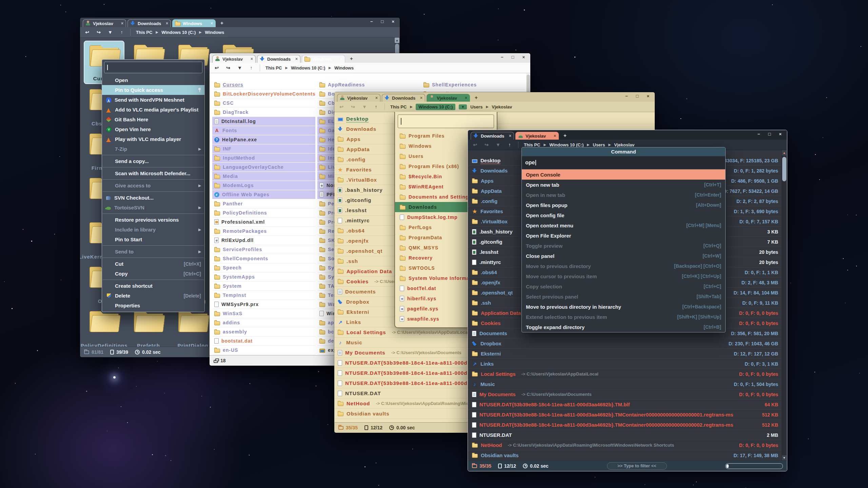  What do you see at coordinates (627, 405) in the screenshot?
I see `file-row-ntuser-dat-53b39e88-18c4-11ea-a811-000d3aa4692b-tm-blf: NTUSER.DAT{53b39e88-18c4-11ea-a811-000d3…` at bounding box center [627, 405].